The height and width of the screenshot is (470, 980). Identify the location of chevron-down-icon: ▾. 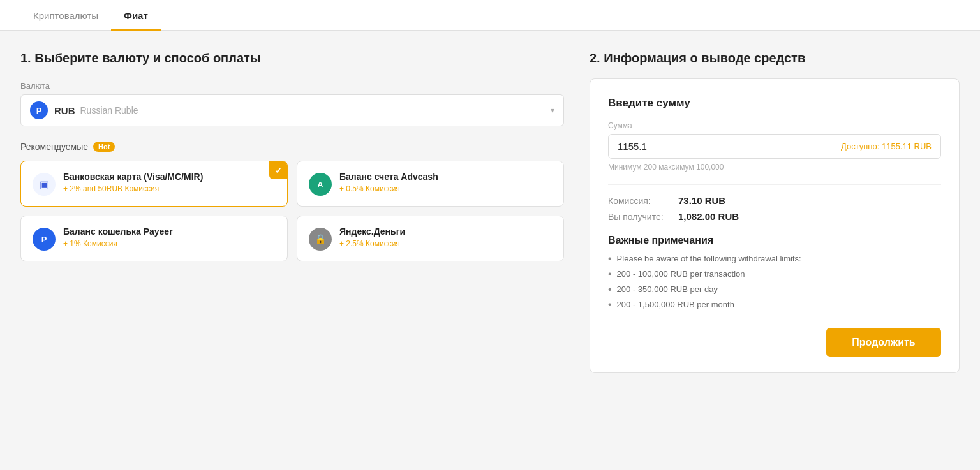
(553, 110).